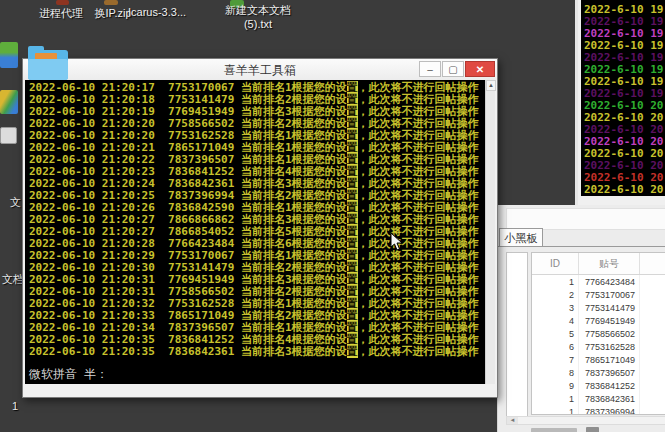 The image size is (665, 432). What do you see at coordinates (652, 346) in the screenshot?
I see `cell-forum-name: 招商` at bounding box center [652, 346].